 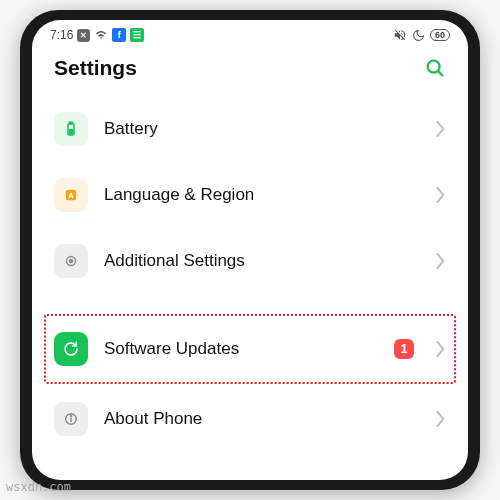 I want to click on row-battery: Battery, so click(x=250, y=129).